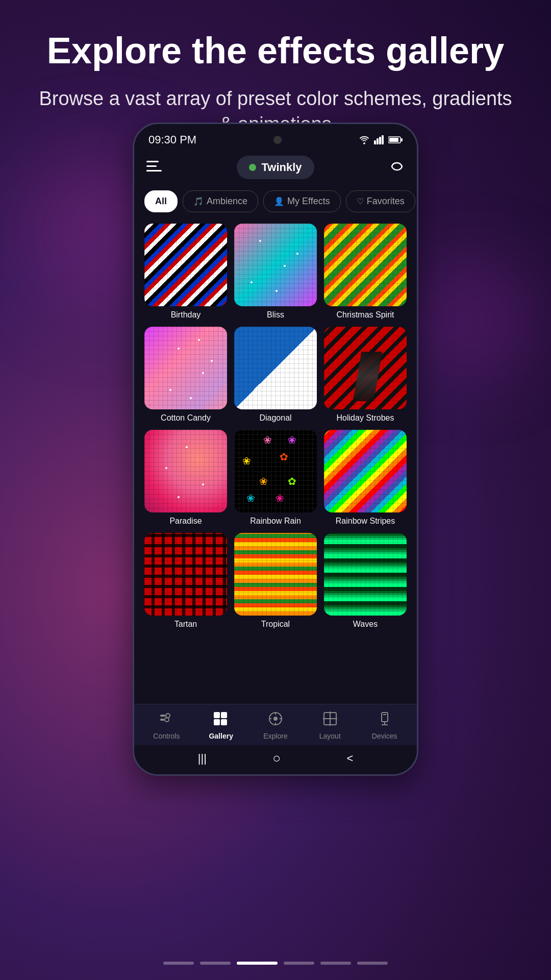 The height and width of the screenshot is (980, 551). Describe the element at coordinates (365, 375) in the screenshot. I see `effect-holiday-strobes: Holiday Strobes` at that location.